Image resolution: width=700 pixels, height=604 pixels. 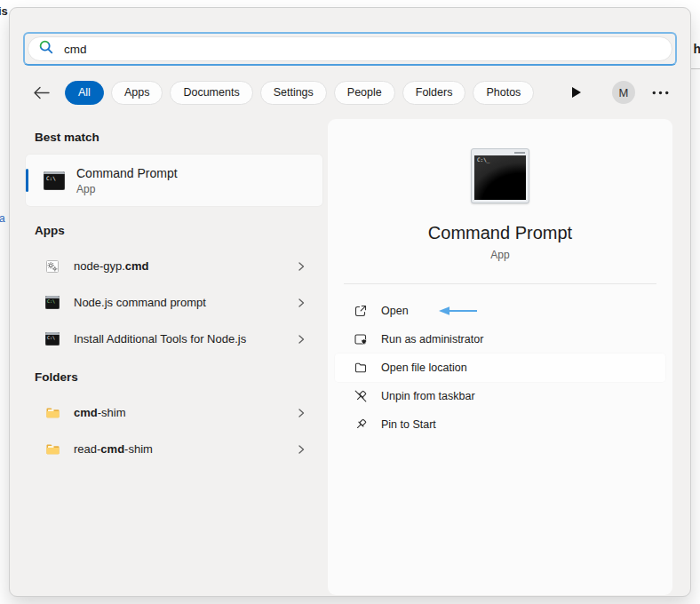 I want to click on action-label: Open file location, so click(x=425, y=368).